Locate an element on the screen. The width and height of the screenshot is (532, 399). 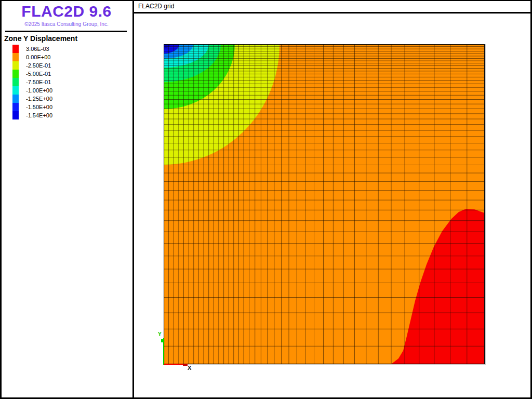
legend-entry: -7.50E-01 is located at coordinates (32, 82).